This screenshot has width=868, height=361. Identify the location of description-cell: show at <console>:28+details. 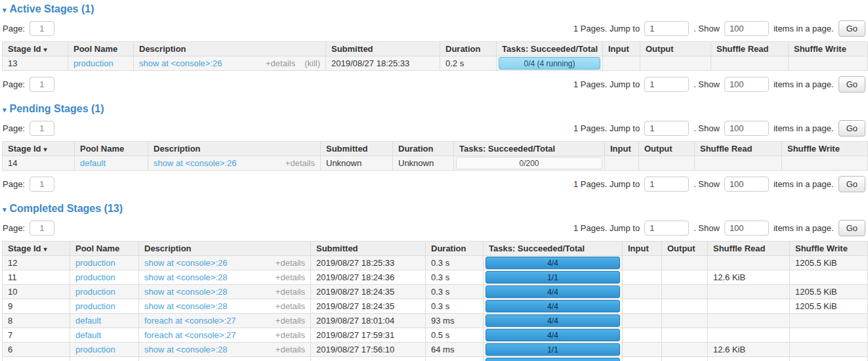
(225, 350).